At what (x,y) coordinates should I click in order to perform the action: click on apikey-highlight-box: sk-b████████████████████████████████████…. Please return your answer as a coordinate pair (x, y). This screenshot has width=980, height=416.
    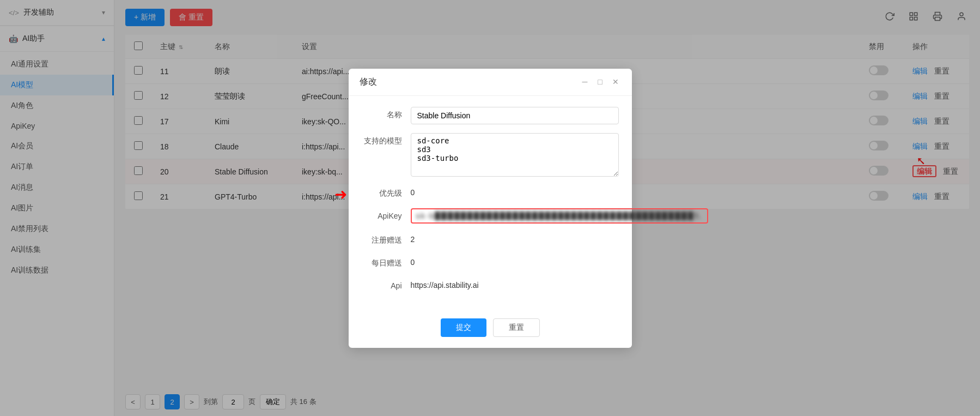
    Looking at the image, I should click on (560, 216).